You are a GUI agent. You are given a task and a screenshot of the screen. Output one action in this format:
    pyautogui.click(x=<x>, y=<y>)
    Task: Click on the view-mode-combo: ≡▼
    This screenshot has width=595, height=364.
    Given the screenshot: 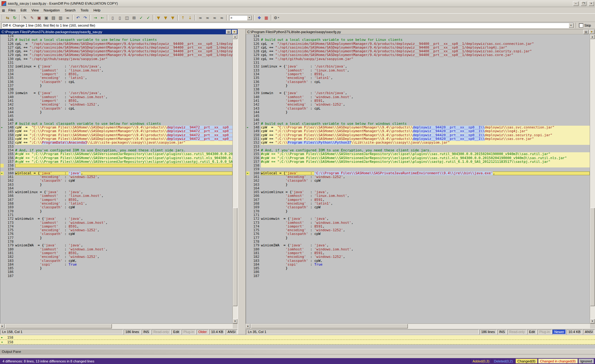 What is the action you would take?
    pyautogui.click(x=240, y=18)
    